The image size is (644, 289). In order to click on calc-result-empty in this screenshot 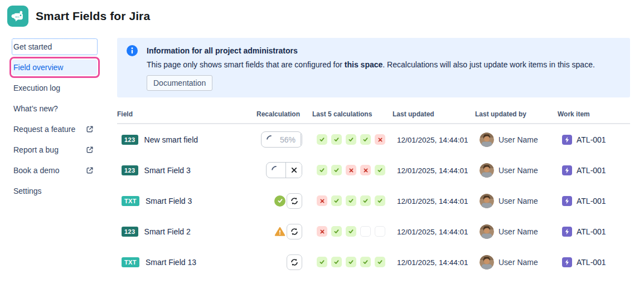, I will do `click(380, 232)`.